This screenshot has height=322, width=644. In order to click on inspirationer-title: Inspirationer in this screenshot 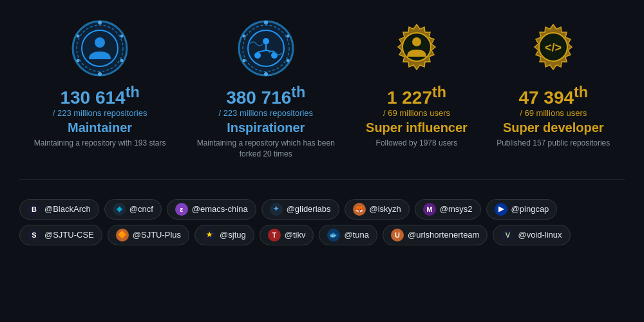, I will do `click(265, 128)`.